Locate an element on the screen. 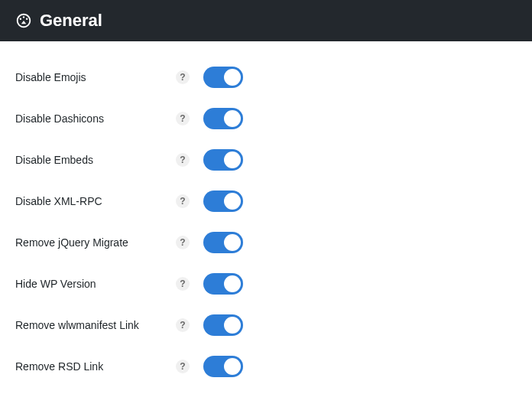 The width and height of the screenshot is (532, 394). toggle-disable-embeds is located at coordinates (223, 160).